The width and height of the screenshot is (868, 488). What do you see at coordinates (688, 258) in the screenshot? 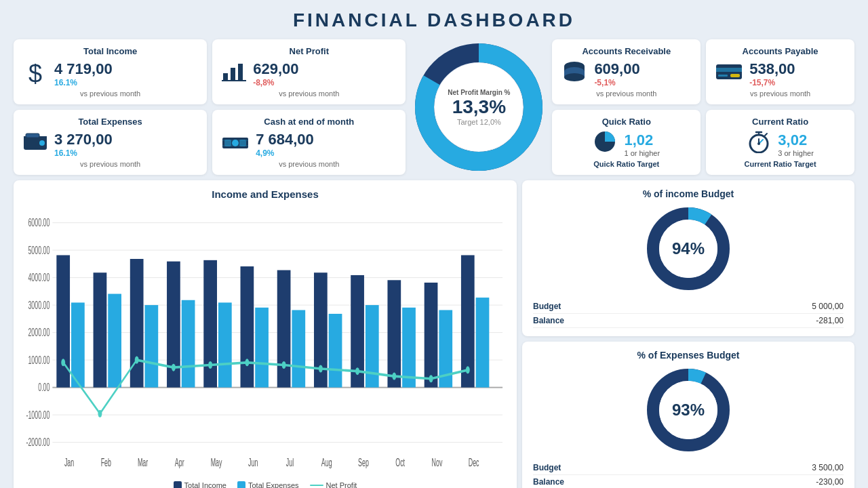
I see `income-budget-card: % of income Budget 94% Budget 5 000,00` at bounding box center [688, 258].